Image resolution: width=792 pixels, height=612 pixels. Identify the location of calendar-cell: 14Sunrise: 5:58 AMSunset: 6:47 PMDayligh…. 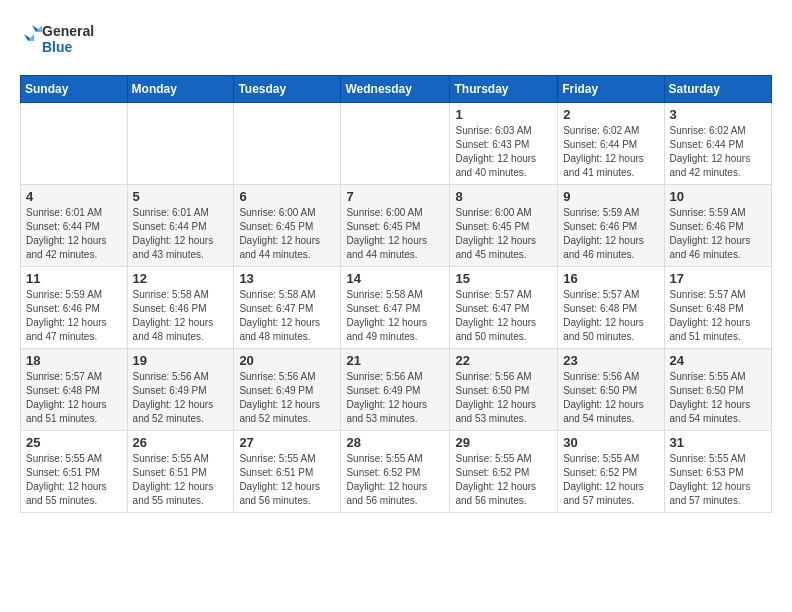
(396, 308).